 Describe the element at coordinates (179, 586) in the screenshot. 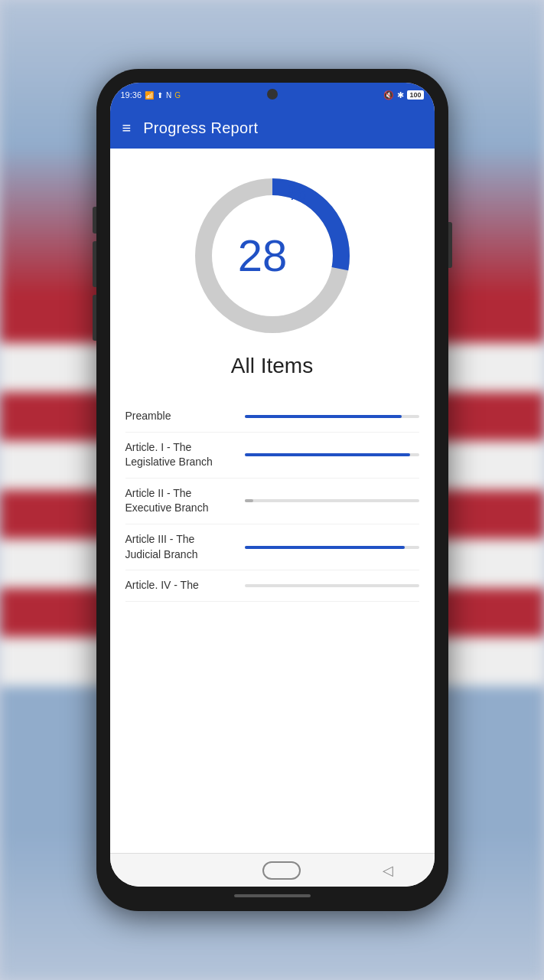

I see `item-label: Article. IV - The` at that location.